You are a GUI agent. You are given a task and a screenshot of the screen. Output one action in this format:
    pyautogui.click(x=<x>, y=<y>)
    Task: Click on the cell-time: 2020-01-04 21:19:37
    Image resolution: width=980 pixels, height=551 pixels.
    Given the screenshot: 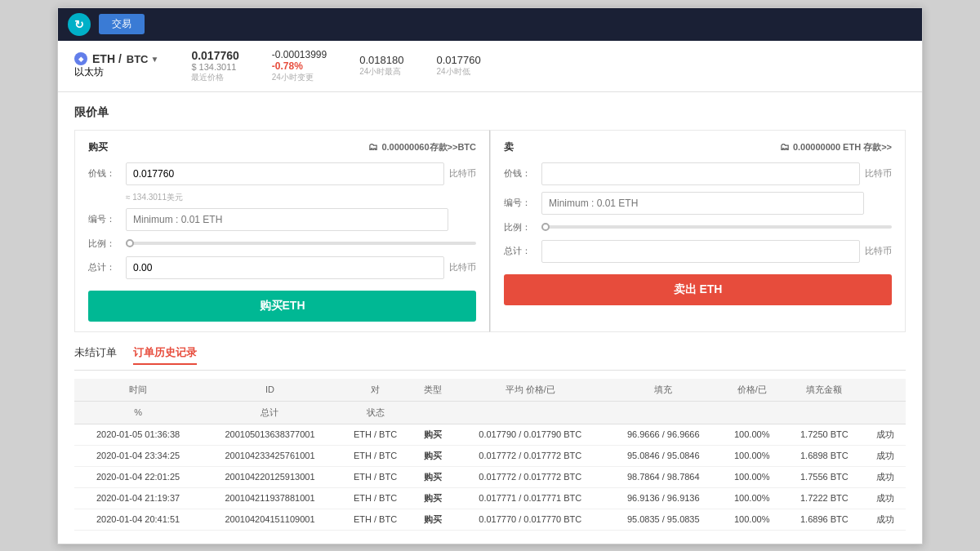 What is the action you would take?
    pyautogui.click(x=138, y=498)
    